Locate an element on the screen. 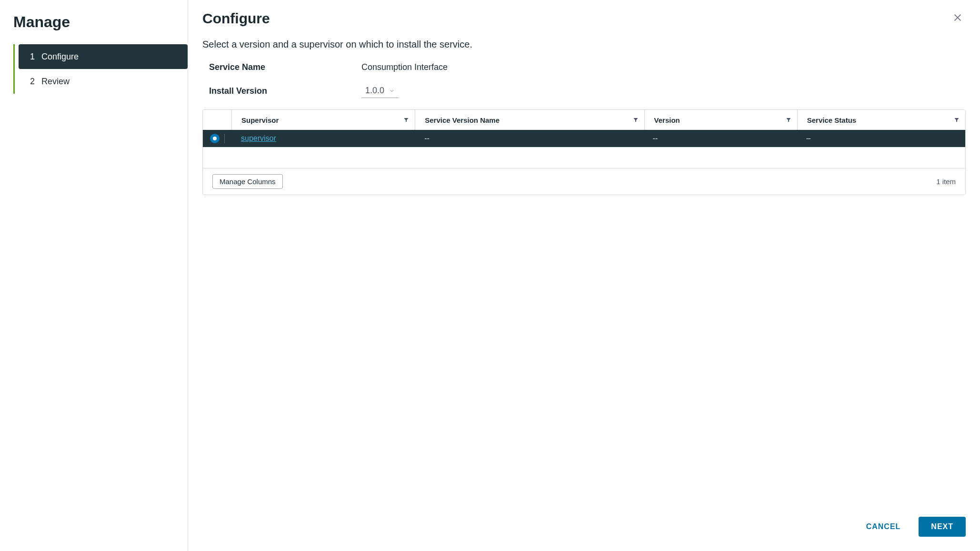 This screenshot has height=551, width=980. chevron-down-icon is located at coordinates (392, 91).